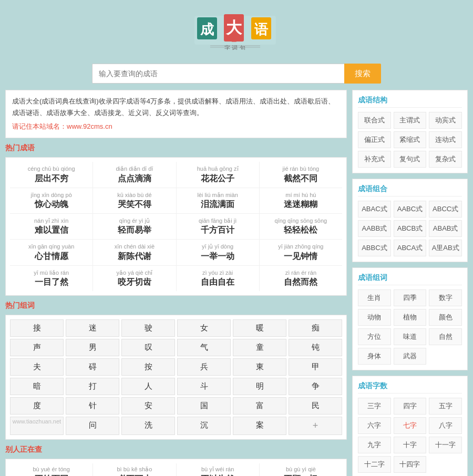 The image size is (473, 476). Describe the element at coordinates (374, 426) in the screenshot. I see `charcount-item: 六字` at that location.